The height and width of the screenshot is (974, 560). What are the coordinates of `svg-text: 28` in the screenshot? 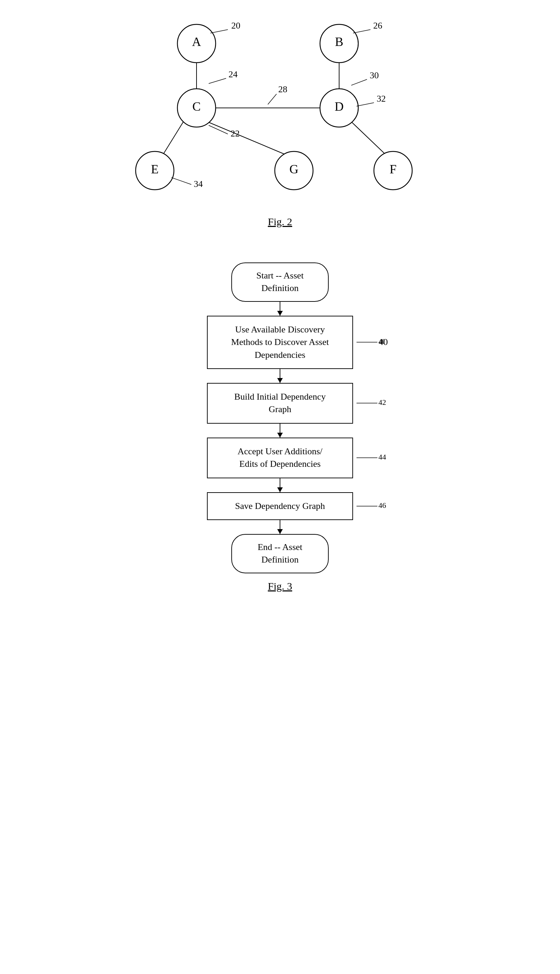 It's located at (283, 89).